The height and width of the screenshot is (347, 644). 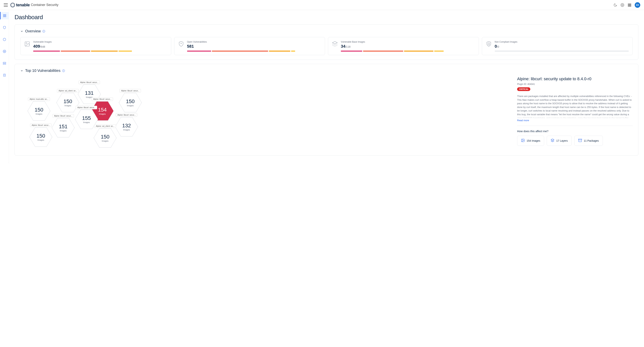 I want to click on hex-count: 132, so click(x=126, y=126).